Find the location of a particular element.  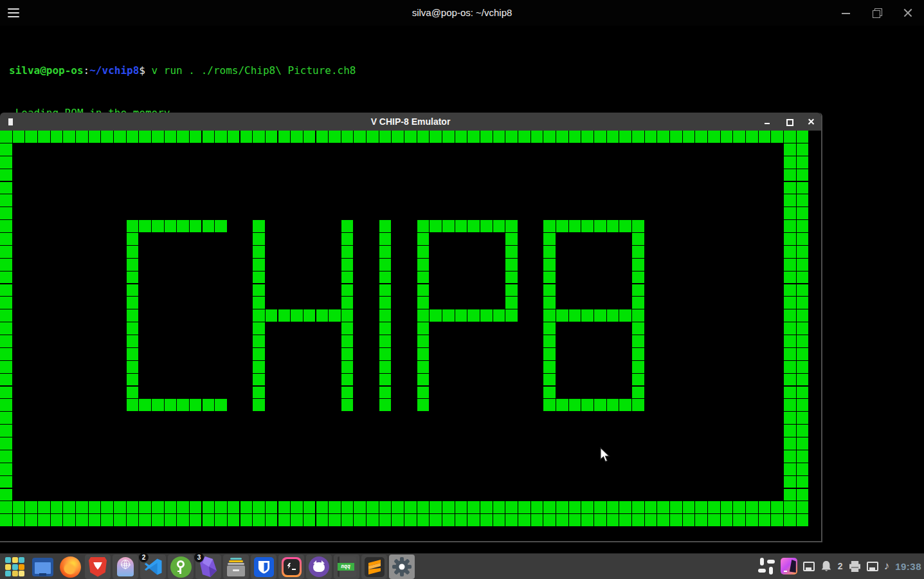

github-desktop-button is located at coordinates (319, 567).